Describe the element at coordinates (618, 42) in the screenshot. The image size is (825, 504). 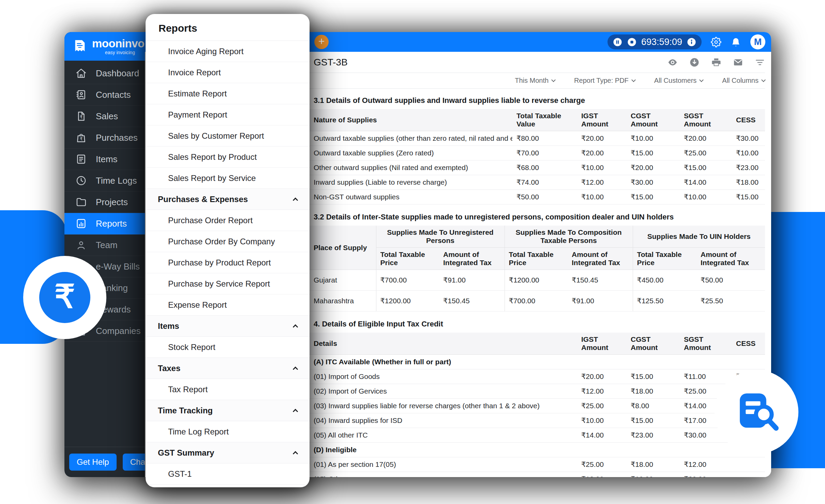
I see `pause-icon` at that location.